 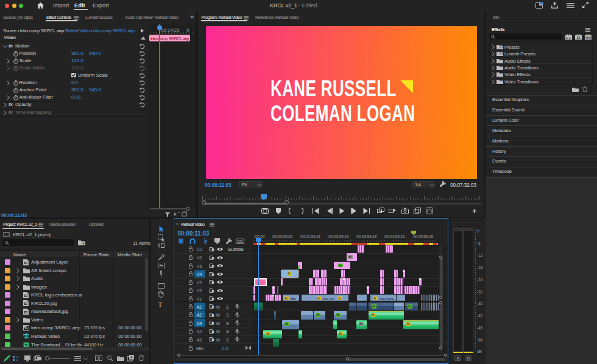 What do you see at coordinates (240, 241) in the screenshot?
I see `svg-text: CC` at bounding box center [240, 241].